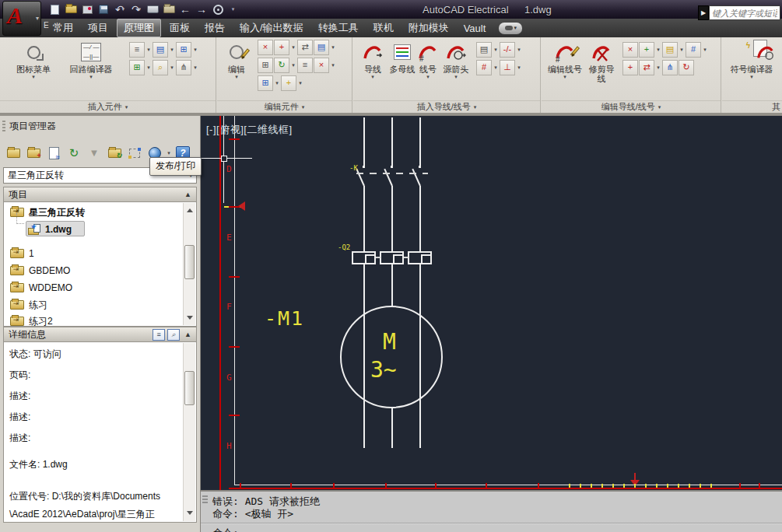 This screenshot has width=782, height=532. What do you see at coordinates (103, 9) in the screenshot?
I see `save-button` at bounding box center [103, 9].